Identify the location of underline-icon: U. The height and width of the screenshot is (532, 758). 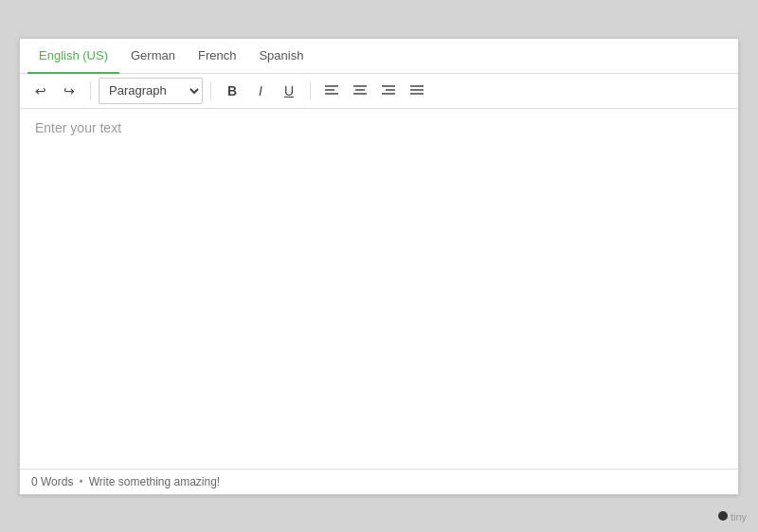
(289, 91).